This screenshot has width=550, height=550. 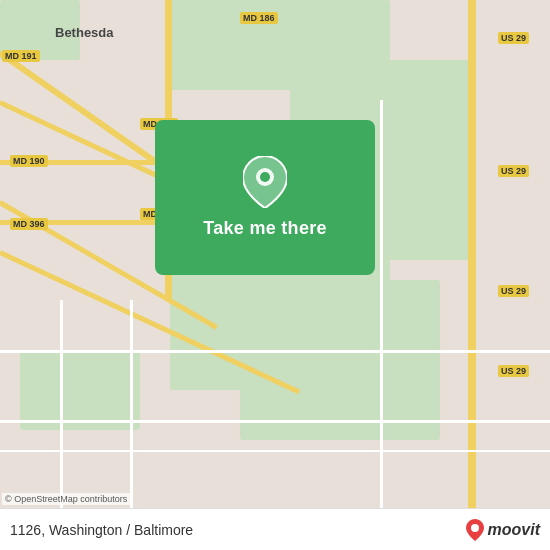 What do you see at coordinates (265, 228) in the screenshot?
I see `cta-text: Take me there` at bounding box center [265, 228].